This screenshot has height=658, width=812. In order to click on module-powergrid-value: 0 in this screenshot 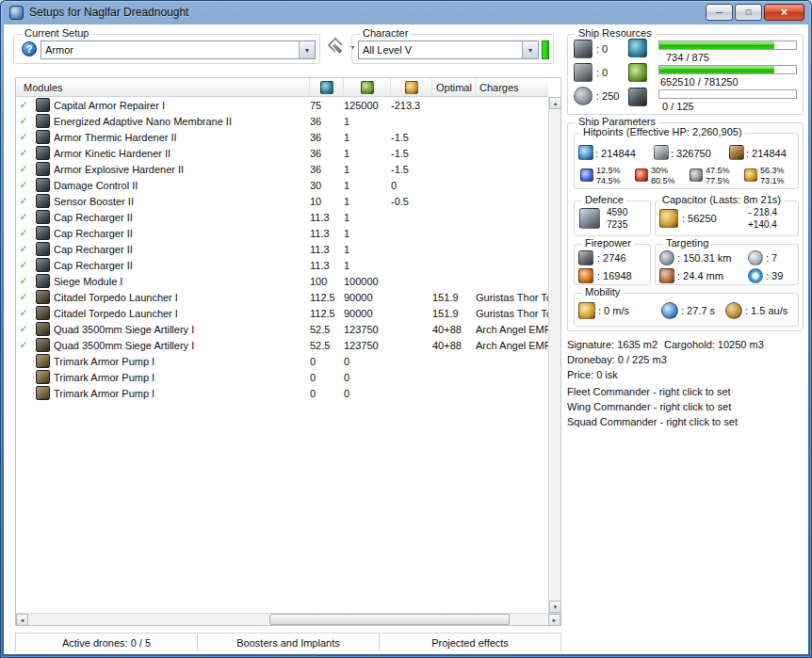, I will do `click(367, 361)`.